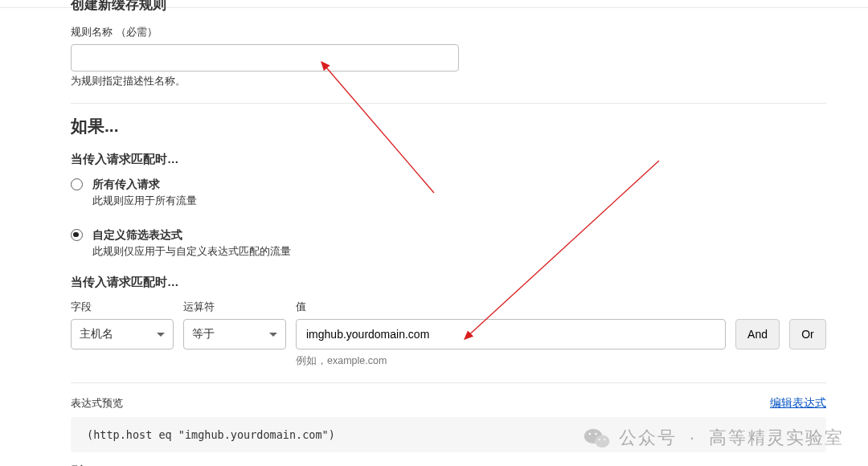 The height and width of the screenshot is (466, 868). Describe the element at coordinates (448, 435) in the screenshot. I see `expression-preview-code: (http.host eq "imghub.yourdomain.com")` at that location.